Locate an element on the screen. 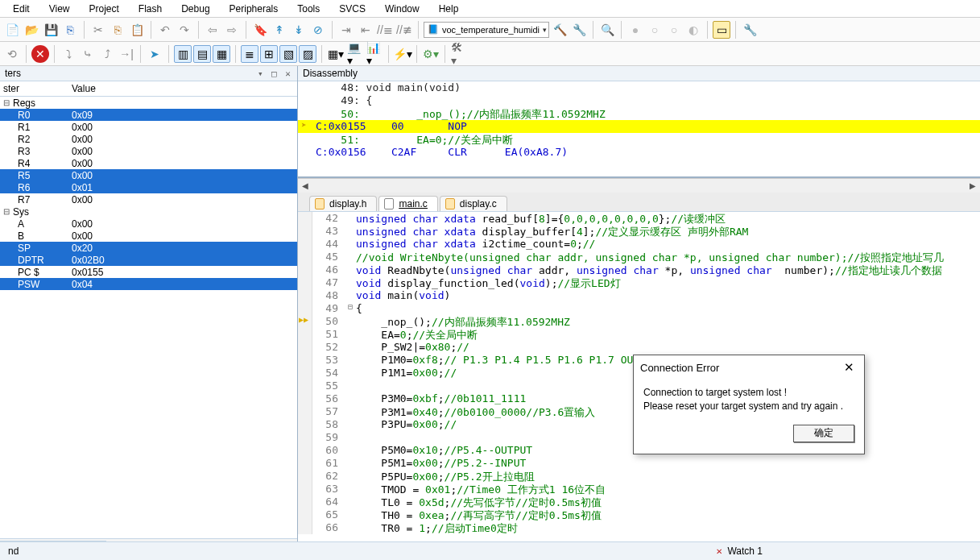 The width and height of the screenshot is (980, 560). nav-fwd-icon: ⇨ is located at coordinates (232, 30).